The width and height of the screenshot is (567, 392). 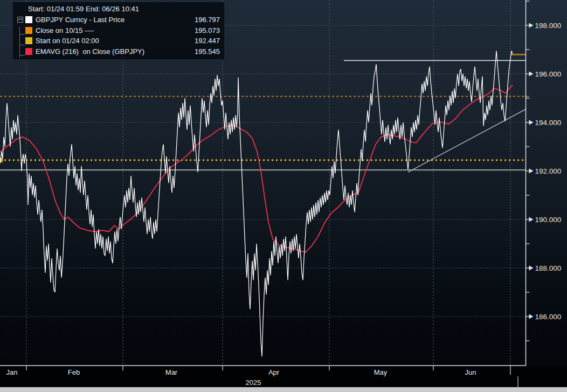 What do you see at coordinates (119, 41) in the screenshot?
I see `legend-item-start-line: Start on 01/24 02:00 192.447` at bounding box center [119, 41].